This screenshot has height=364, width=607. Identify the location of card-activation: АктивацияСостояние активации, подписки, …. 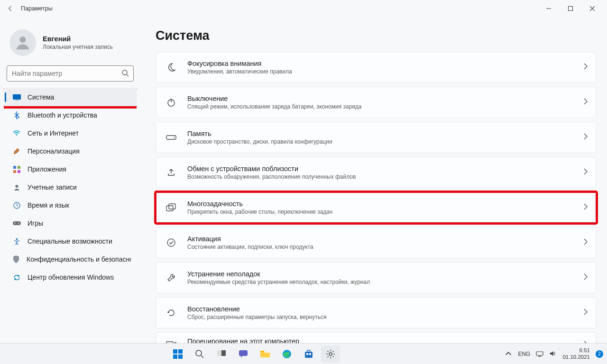
(376, 243).